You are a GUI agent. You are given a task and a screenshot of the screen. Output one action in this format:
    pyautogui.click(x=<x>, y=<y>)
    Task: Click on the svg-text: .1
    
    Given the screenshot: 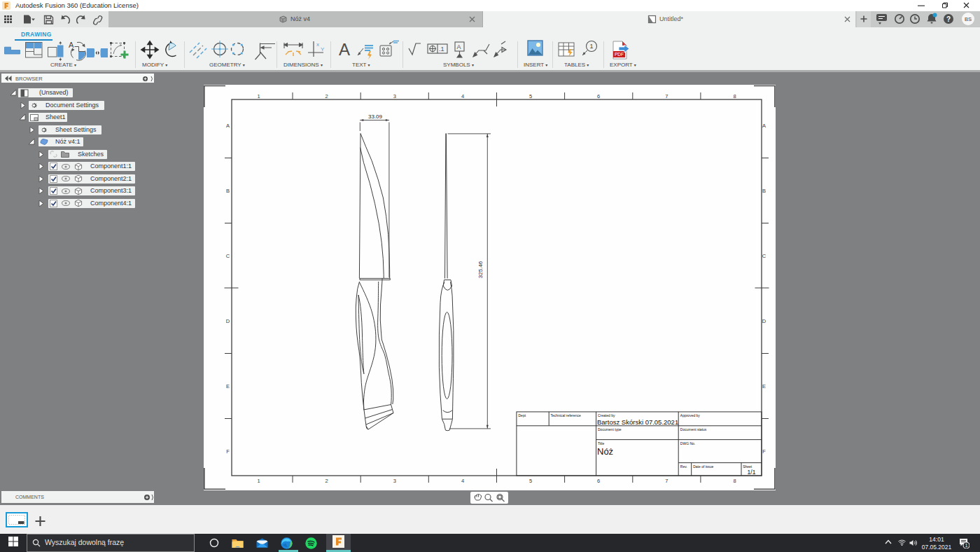 What is the action you would take?
    pyautogui.click(x=442, y=49)
    